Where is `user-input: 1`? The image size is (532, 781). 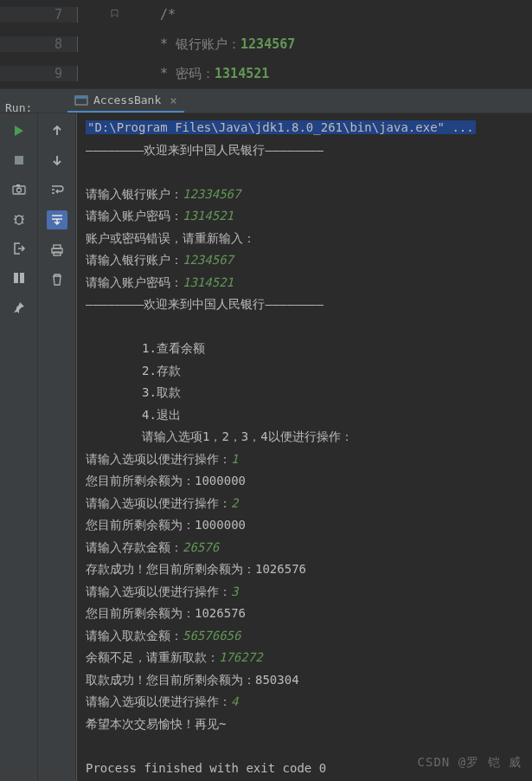
user-input: 1 is located at coordinates (234, 459).